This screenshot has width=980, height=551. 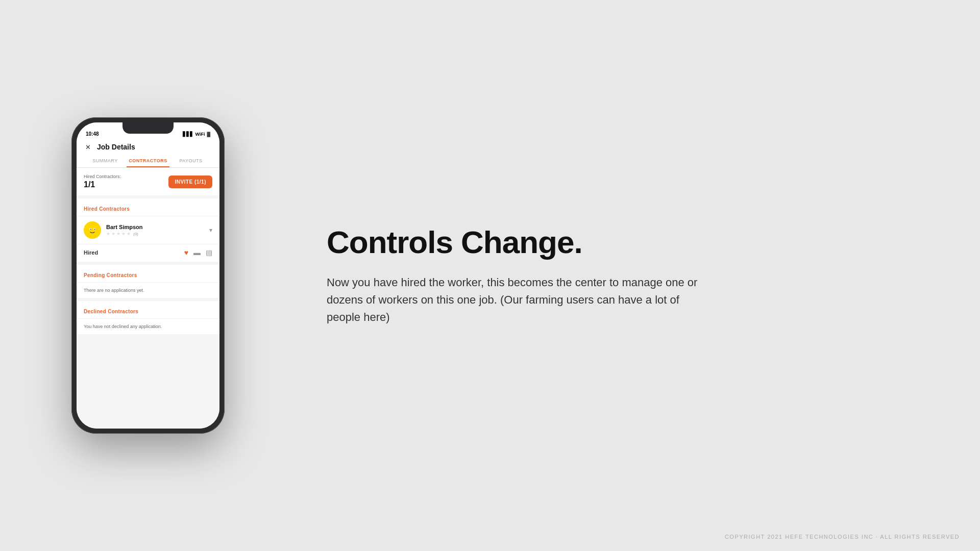 I want to click on declined-empty-text: You have not declined any application., so click(x=148, y=327).